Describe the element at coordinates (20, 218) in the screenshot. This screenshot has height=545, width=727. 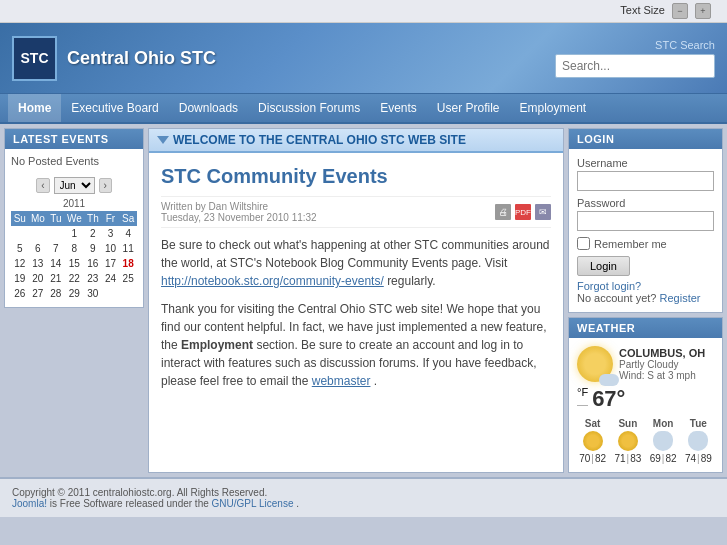
I see `cal-header-su: Su` at that location.